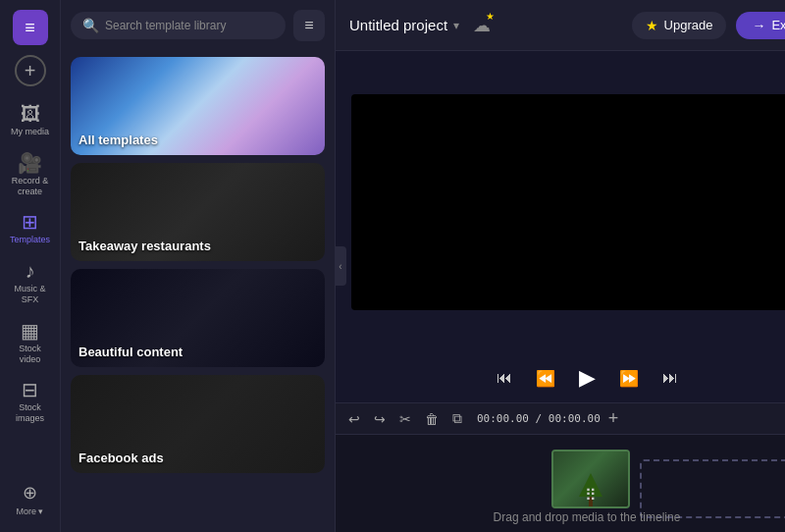 The height and width of the screenshot is (532, 785). Describe the element at coordinates (587, 378) in the screenshot. I see `play-button: ▶` at that location.